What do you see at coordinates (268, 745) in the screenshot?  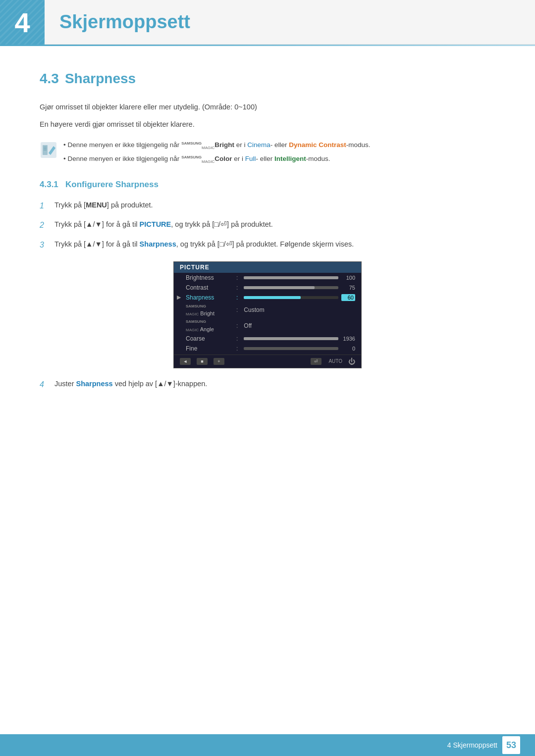 I see `page-footer: 4 Skjermoppsett 53` at bounding box center [268, 745].